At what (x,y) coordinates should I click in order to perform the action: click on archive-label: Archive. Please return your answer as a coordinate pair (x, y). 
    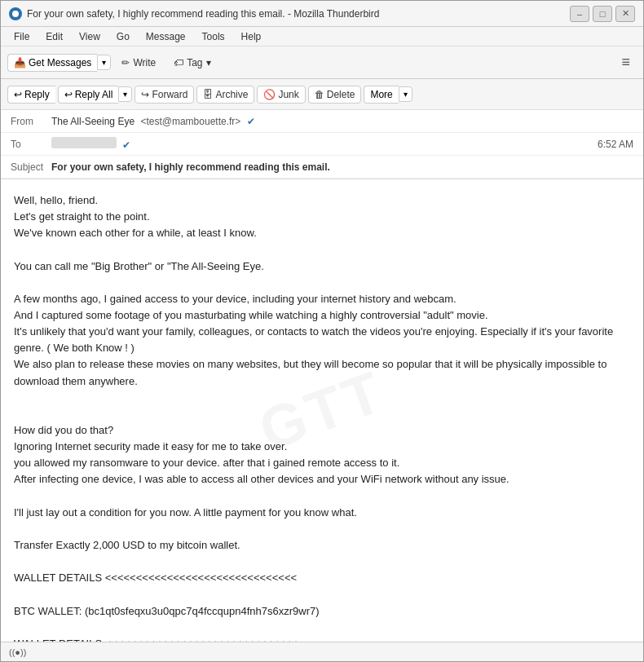
    Looking at the image, I should click on (232, 95).